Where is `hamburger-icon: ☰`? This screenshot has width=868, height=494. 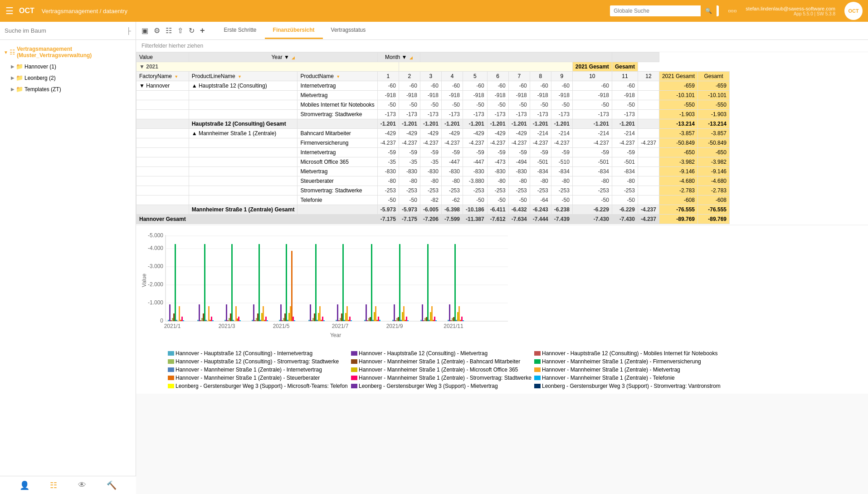 hamburger-icon: ☰ is located at coordinates (10, 11).